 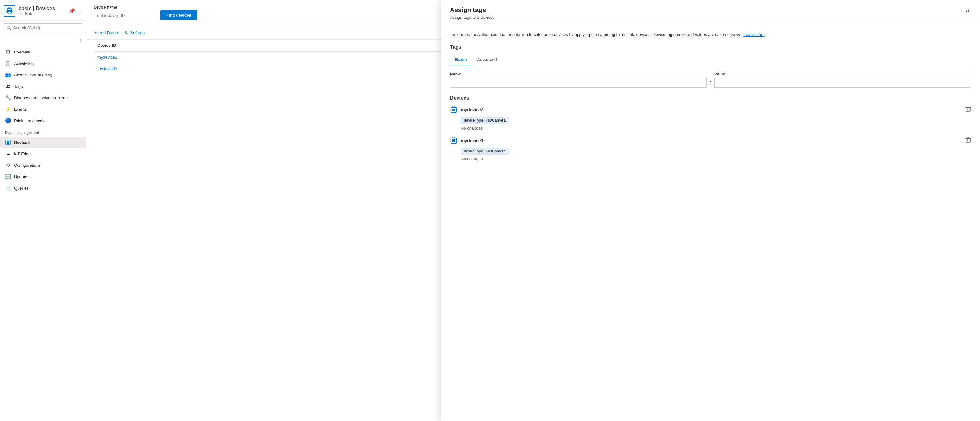 I want to click on refresh-icon: ↻, so click(x=127, y=33).